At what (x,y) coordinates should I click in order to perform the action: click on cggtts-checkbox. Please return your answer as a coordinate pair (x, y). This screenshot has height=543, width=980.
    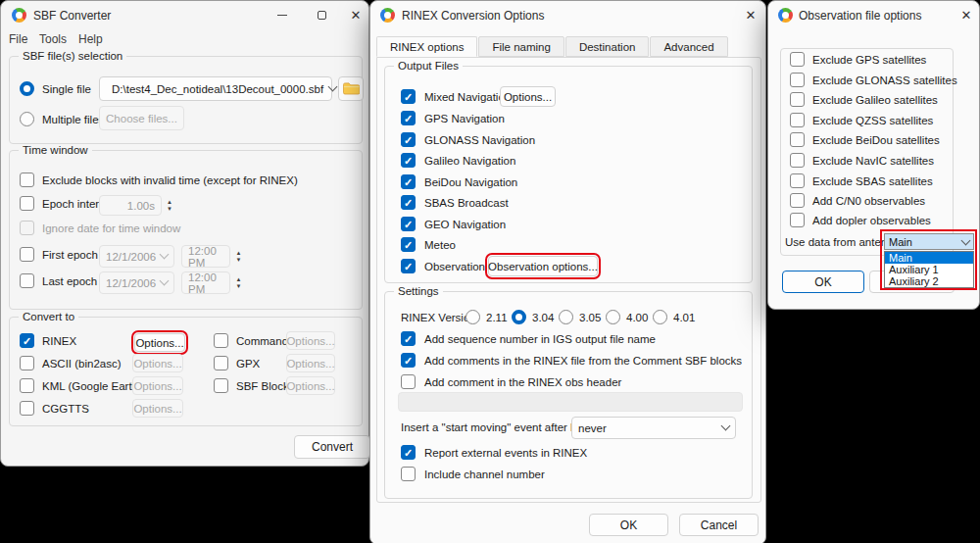
    Looking at the image, I should click on (27, 408).